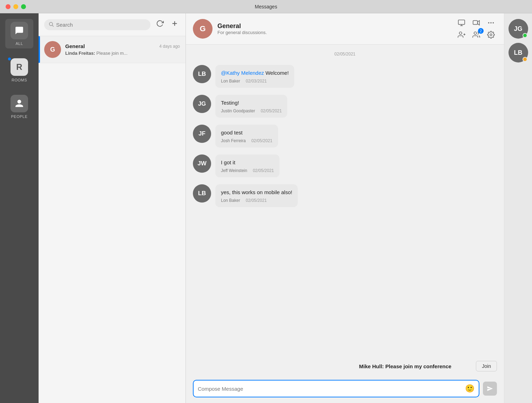 This screenshot has height=403, width=532. Describe the element at coordinates (345, 136) in the screenshot. I see `message-row-3: JF good test Josh Ferreira 02/05/2021` at that location.